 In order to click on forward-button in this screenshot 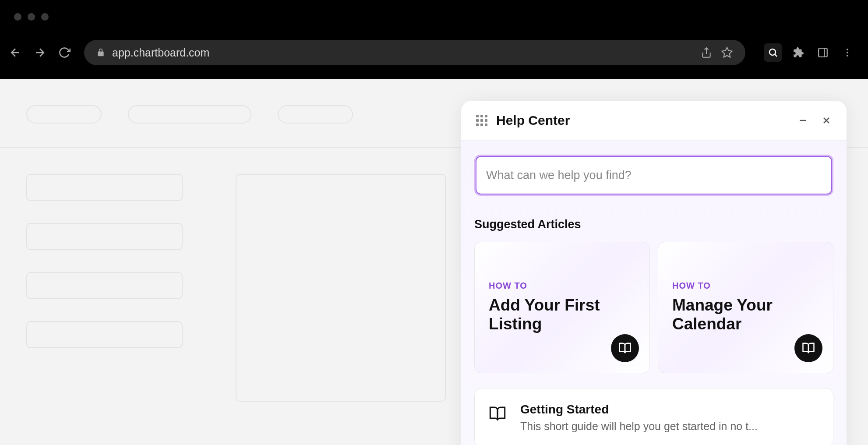, I will do `click(40, 53)`.